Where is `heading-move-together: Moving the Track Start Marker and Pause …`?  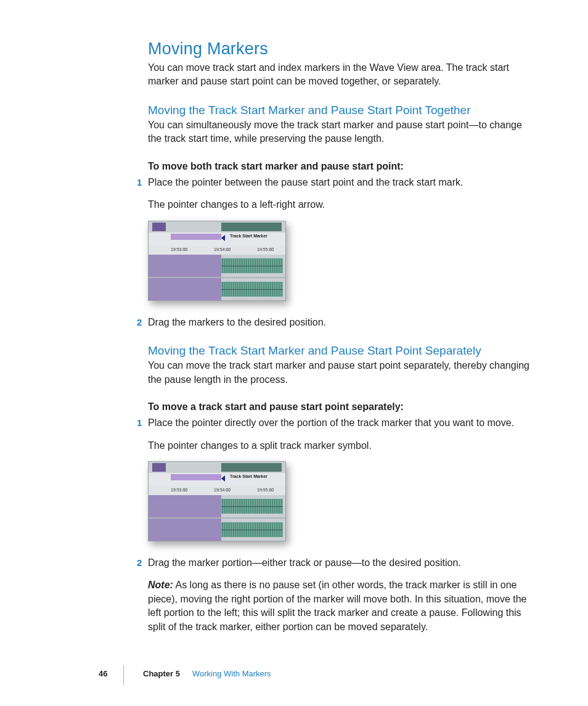 heading-move-together: Moving the Track Start Marker and Pause … is located at coordinates (340, 110).